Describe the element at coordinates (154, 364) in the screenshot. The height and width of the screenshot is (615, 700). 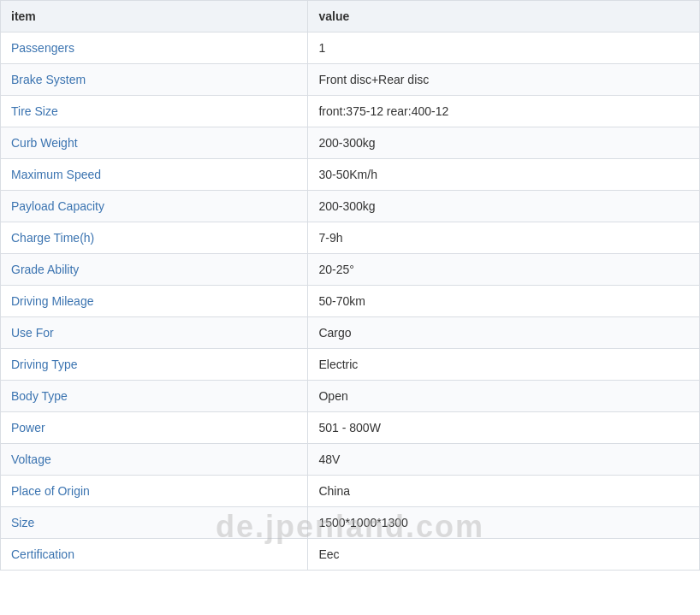
I see `cell-item: Driving Type` at that location.